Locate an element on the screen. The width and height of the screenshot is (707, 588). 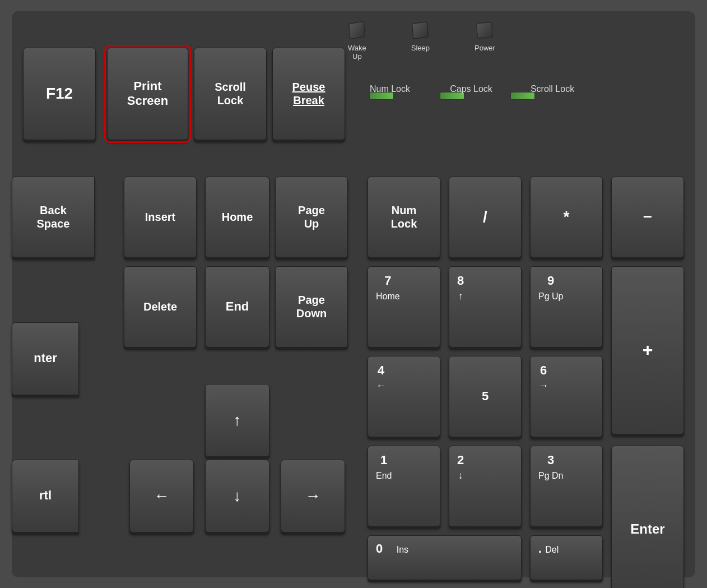
numpad-minus-key: − is located at coordinates (648, 217).